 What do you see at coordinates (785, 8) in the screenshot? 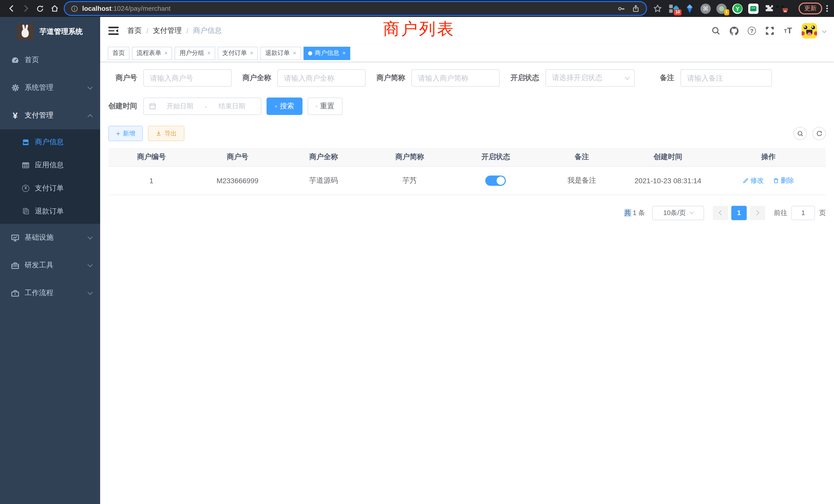
I see `profile-avatar` at bounding box center [785, 8].